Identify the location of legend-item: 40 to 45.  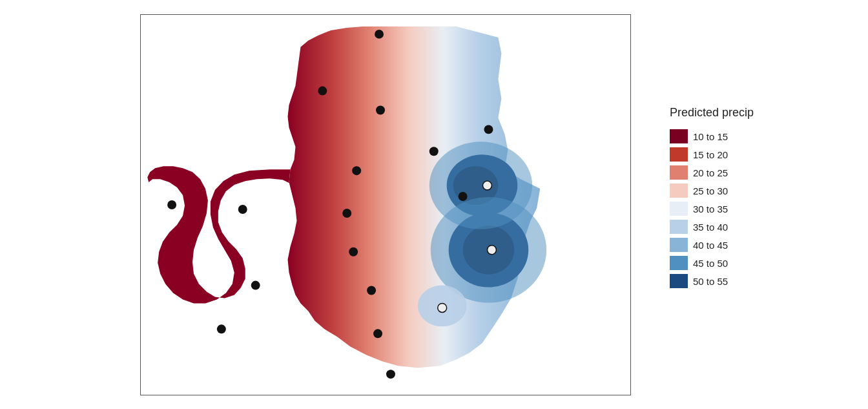
(712, 245).